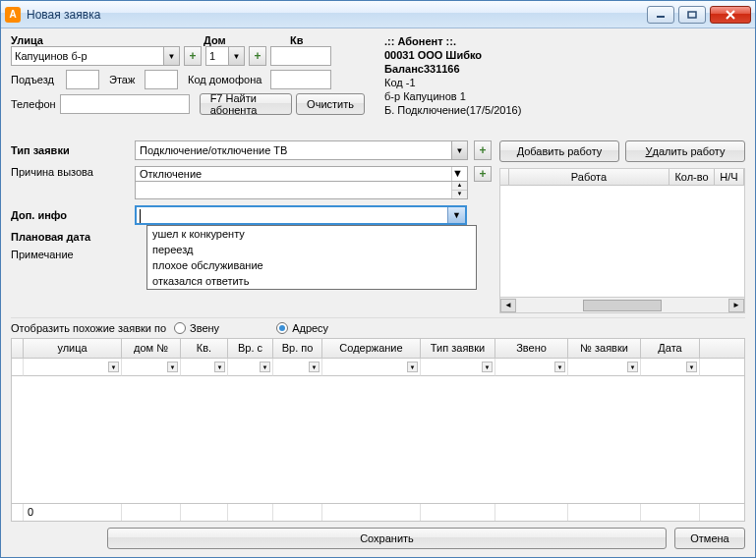  Describe the element at coordinates (590, 177) in the screenshot. I see `work-col-work: Работа` at that location.